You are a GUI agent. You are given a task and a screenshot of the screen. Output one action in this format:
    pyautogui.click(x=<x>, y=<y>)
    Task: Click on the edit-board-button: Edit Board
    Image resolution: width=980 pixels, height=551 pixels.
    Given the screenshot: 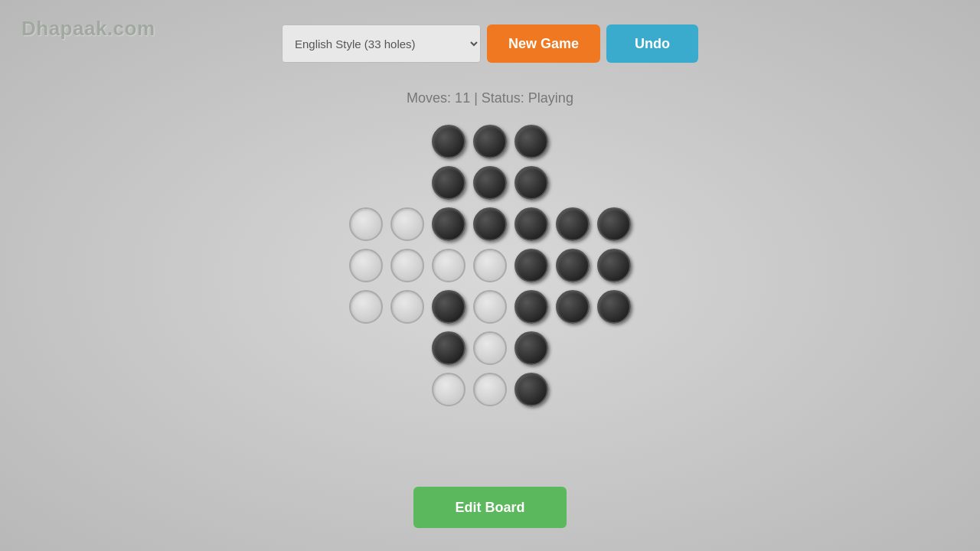 What is the action you would take?
    pyautogui.click(x=490, y=507)
    